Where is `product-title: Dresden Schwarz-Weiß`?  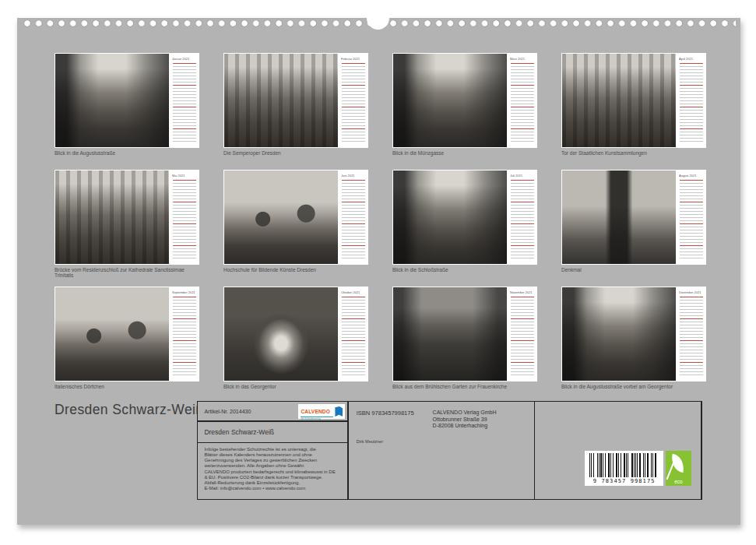
product-title: Dresden Schwarz-Weiß is located at coordinates (239, 432).